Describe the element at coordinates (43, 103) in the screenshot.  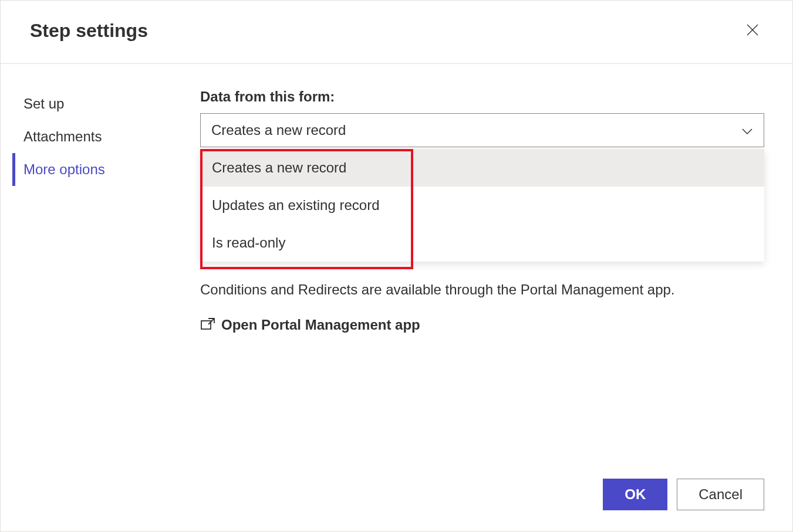
I see `sidebar-item-label: Set up` at that location.